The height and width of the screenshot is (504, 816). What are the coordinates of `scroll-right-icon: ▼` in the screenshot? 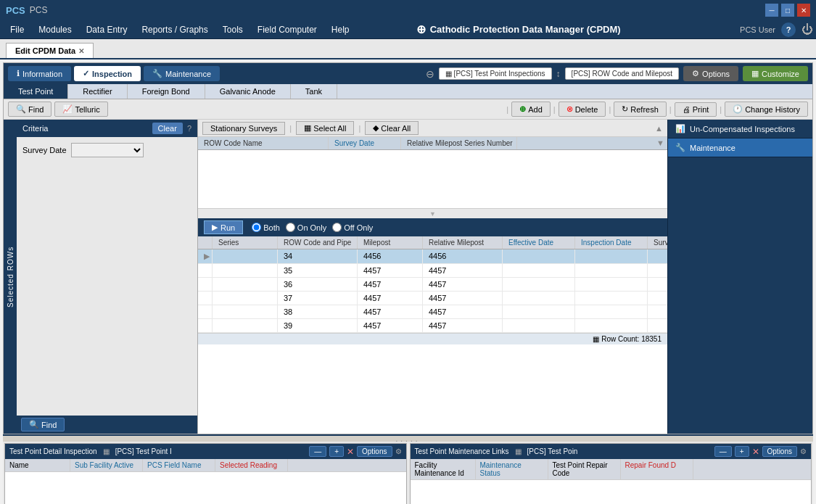 It's located at (660, 144).